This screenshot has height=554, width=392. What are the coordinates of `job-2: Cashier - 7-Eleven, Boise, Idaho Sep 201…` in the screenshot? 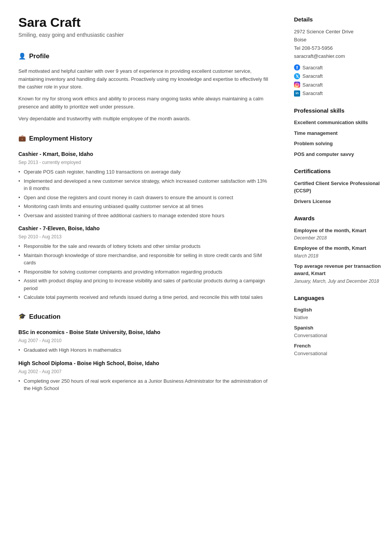 It's located at (145, 263).